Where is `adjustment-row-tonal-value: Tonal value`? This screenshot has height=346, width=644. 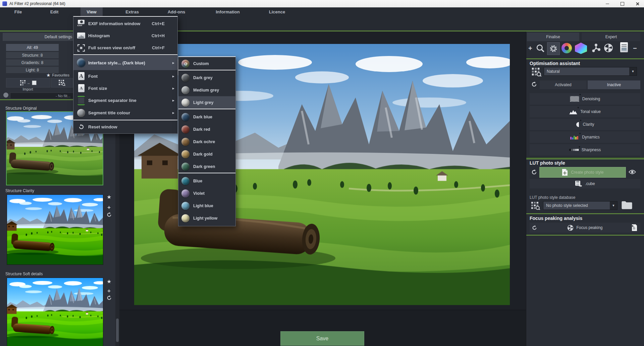
adjustment-row-tonal-value: Tonal value is located at coordinates (585, 112).